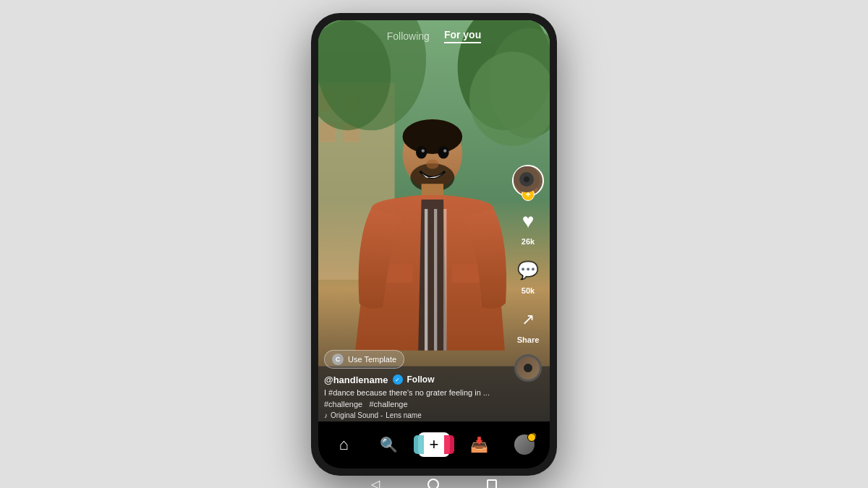 The image size is (868, 488). I want to click on use-template-label: Use Template, so click(372, 359).